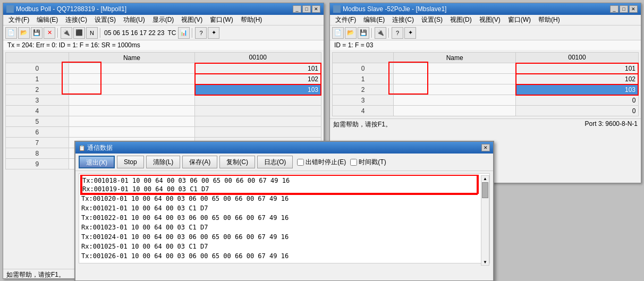  Describe the element at coordinates (82, 148) in the screenshot. I see `comm-dialog-icon: 📋` at that location.